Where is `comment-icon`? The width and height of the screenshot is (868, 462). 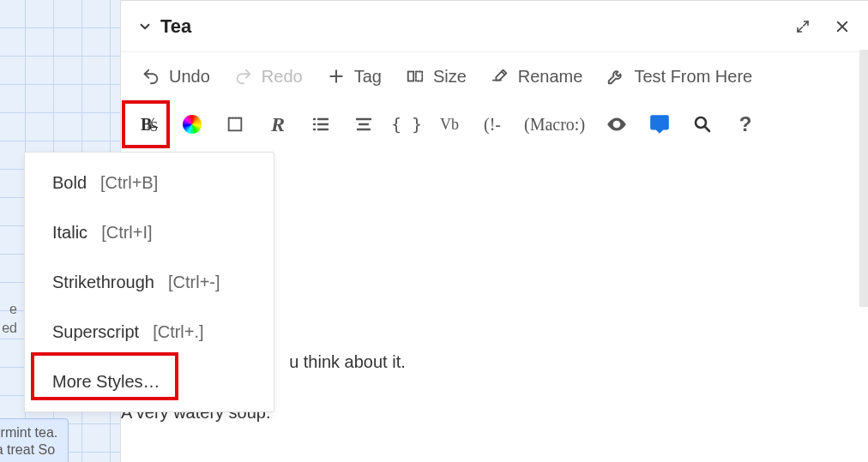
comment-icon is located at coordinates (660, 124).